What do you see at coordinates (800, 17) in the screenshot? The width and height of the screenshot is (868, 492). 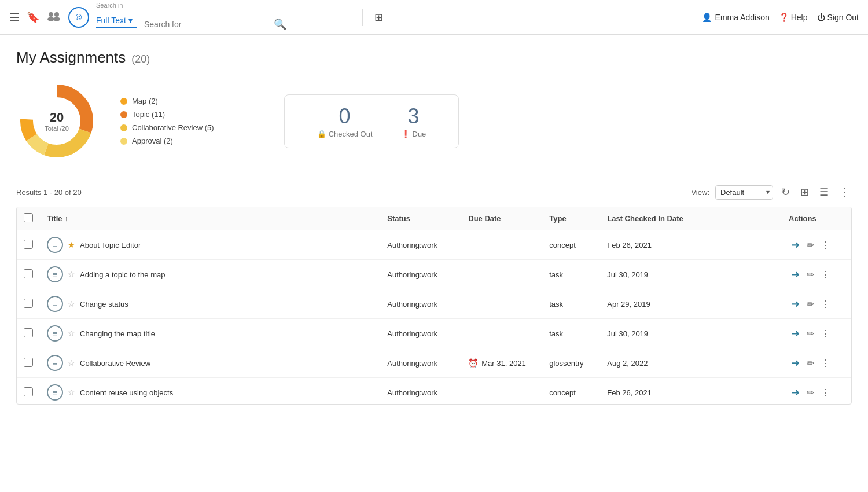 I see `help-label: Help` at bounding box center [800, 17].